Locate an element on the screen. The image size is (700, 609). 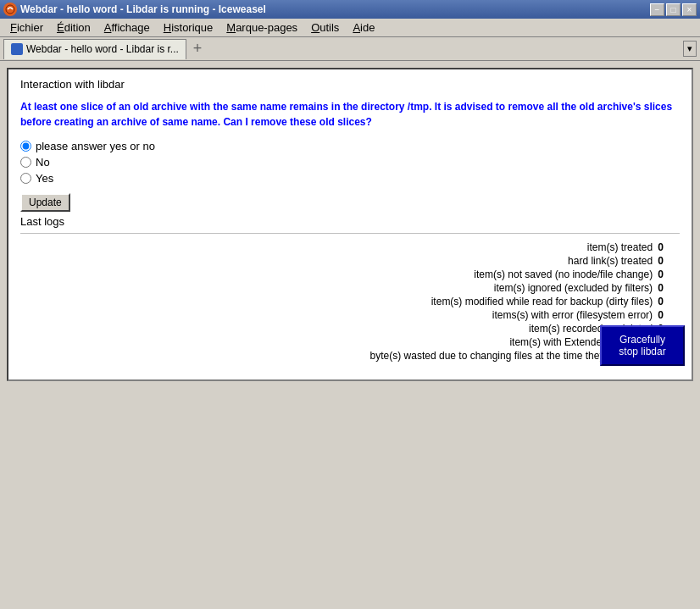
tab-label: Webdar - hello word - Libdar is r... is located at coordinates (103, 49).